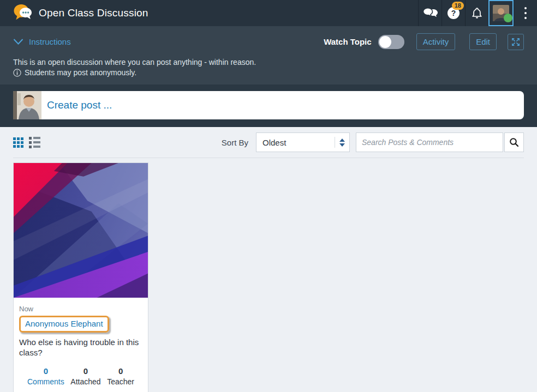  What do you see at coordinates (268, 73) in the screenshot?
I see `description-line-2-row: Students may post anonymously.` at bounding box center [268, 73].